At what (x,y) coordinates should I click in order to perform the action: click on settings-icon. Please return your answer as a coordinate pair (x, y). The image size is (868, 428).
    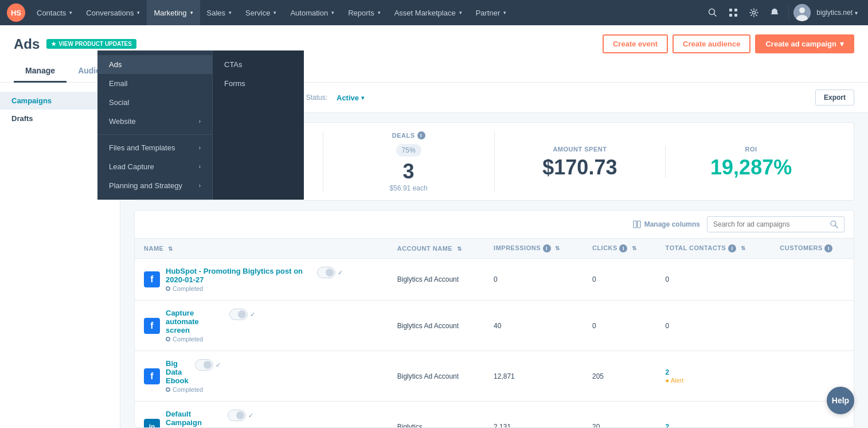
    Looking at the image, I should click on (754, 13).